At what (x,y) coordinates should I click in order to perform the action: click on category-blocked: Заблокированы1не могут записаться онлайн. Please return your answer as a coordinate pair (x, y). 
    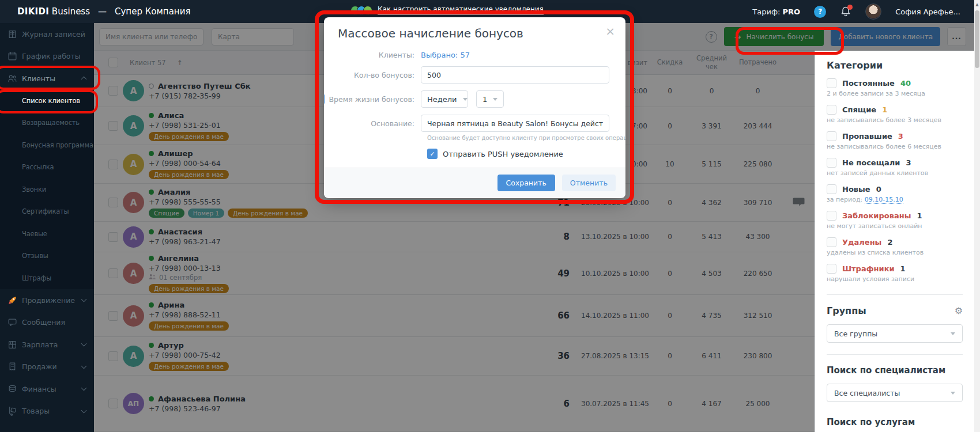
    Looking at the image, I should click on (895, 220).